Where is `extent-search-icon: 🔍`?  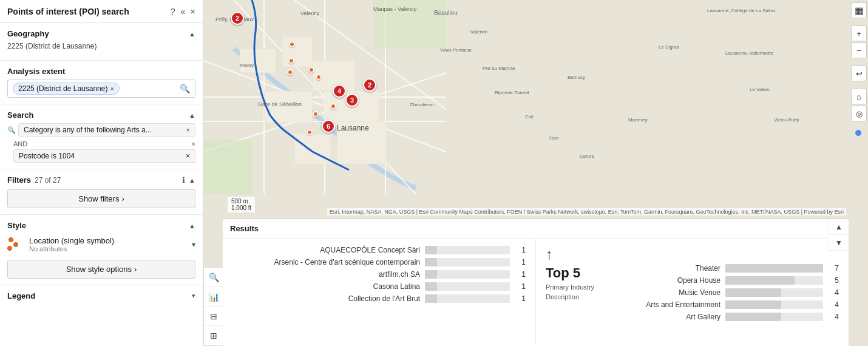
extent-search-icon: 🔍 is located at coordinates (185, 89).